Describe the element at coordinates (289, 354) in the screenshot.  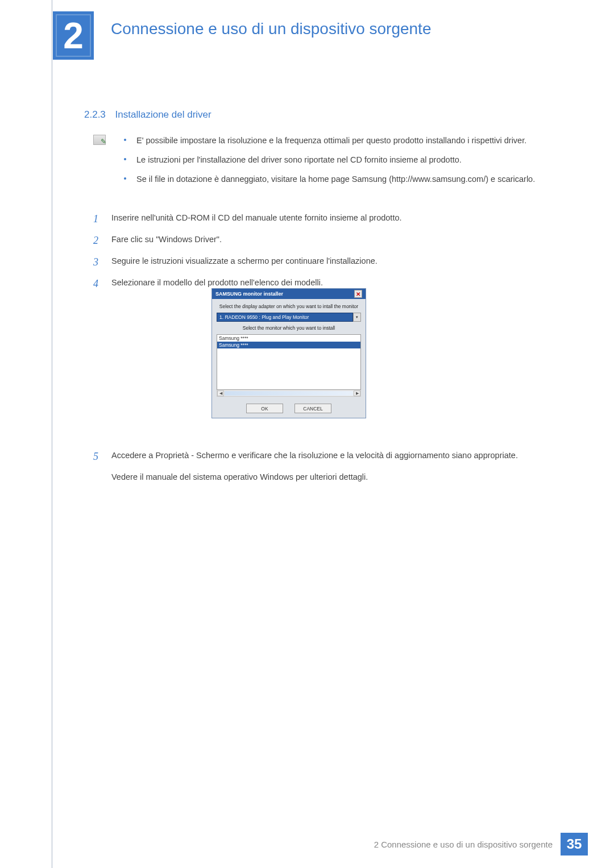
I see `installer-dialog: SAMSUNG monitor installer ✕ Select the d…` at that location.